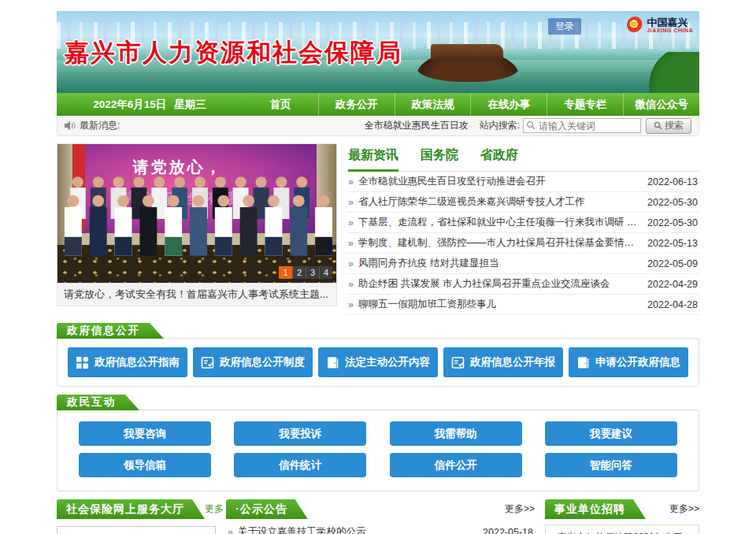 Image resolution: width=756 pixels, height=534 pixels. Describe the element at coordinates (584, 104) in the screenshot. I see `nav-item-special-topics: 专题专栏` at that location.